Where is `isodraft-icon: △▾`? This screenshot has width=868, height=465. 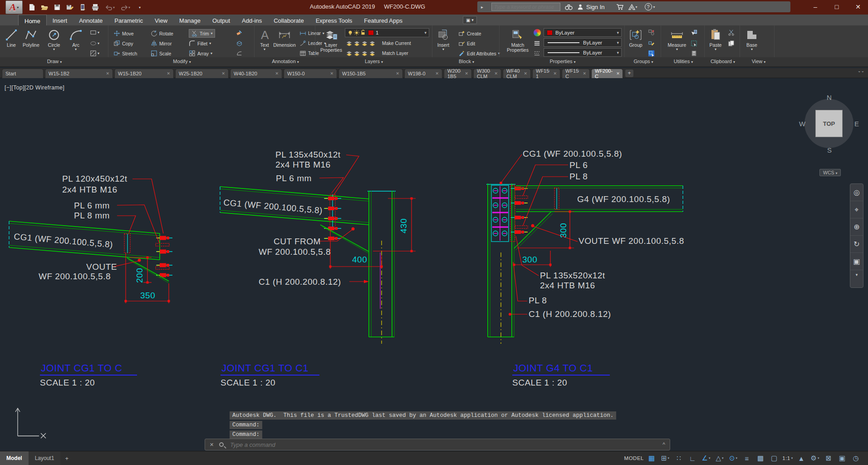 isodraft-icon: △▾ is located at coordinates (720, 458).